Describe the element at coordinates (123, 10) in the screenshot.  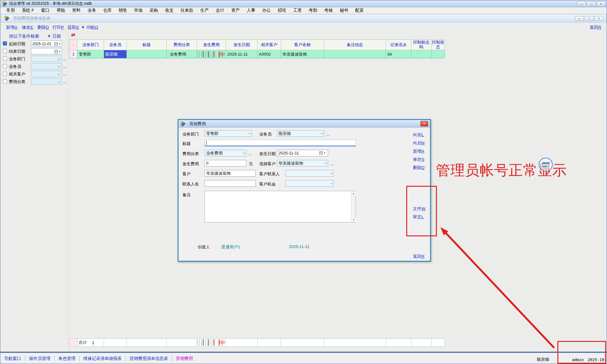
I see `menu-item: 销售` at that location.